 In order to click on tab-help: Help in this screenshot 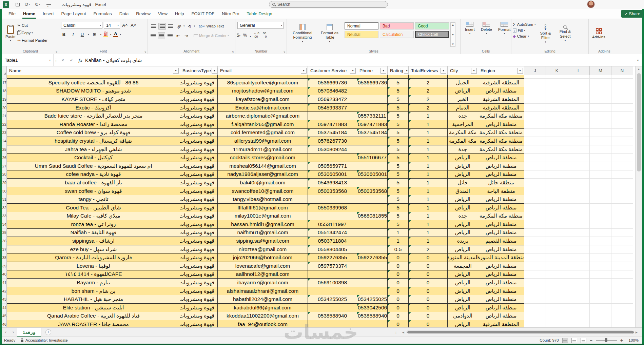, I will do `click(180, 14)`.